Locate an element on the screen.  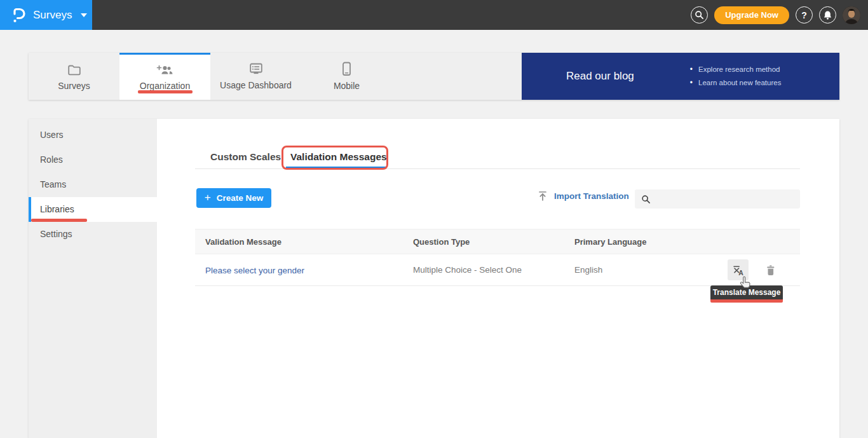
sidebar-item-users: Users is located at coordinates (93, 135).